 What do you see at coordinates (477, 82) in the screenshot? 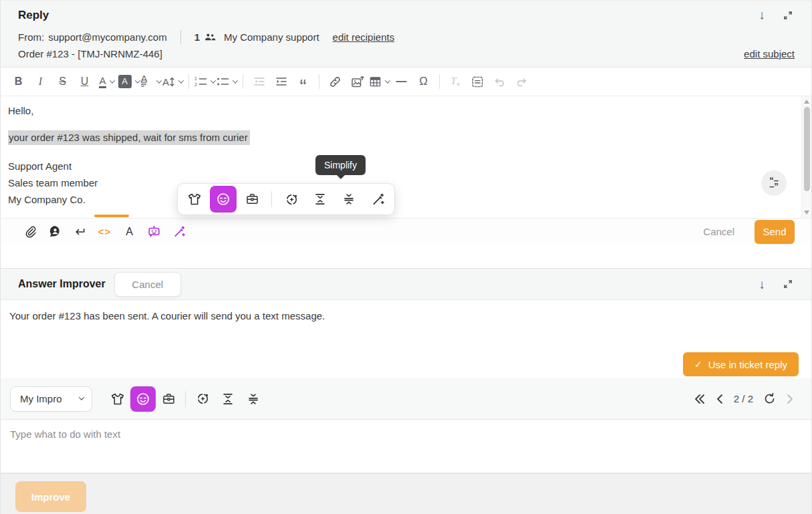
I see `select-all-button` at bounding box center [477, 82].